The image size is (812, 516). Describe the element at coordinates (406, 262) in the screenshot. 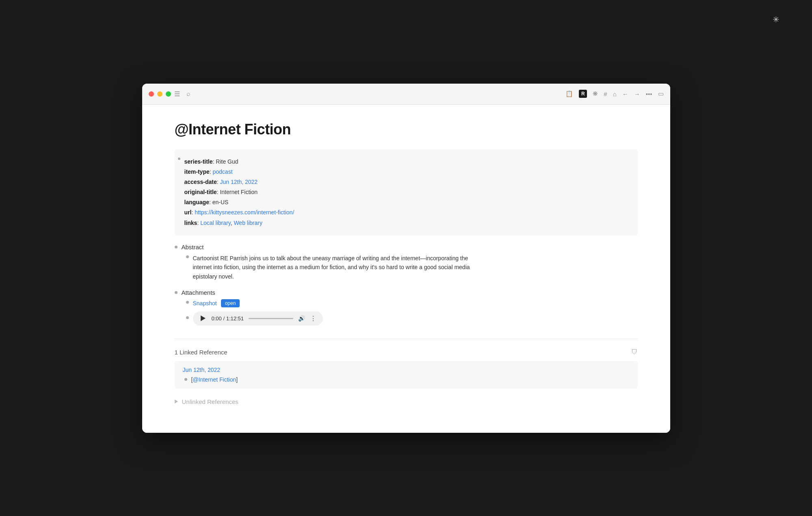

I see `abstract-section: Abstract Cartoonist RE Parrish joins us …` at that location.